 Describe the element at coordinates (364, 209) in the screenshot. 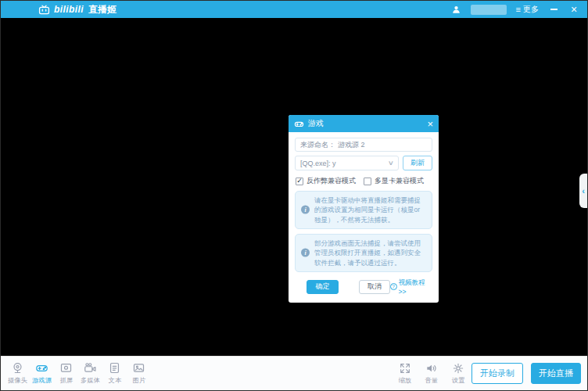

I see `game-source-dialog: 游戏 × 来源命名： 游戏源 2 [QQ.exe]: y ∨ 刷新 ✓ 反作弊兼…` at that location.